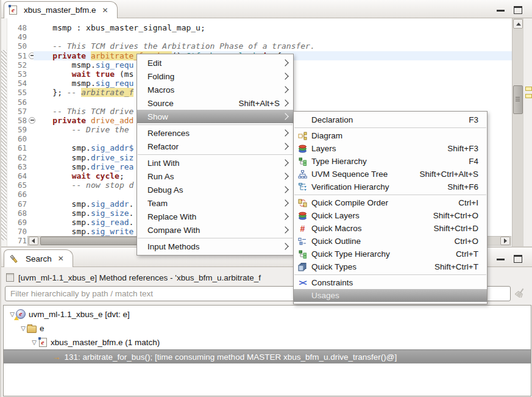  What do you see at coordinates (390, 283) in the screenshot?
I see `submenu-item-constraints: ><Constraints` at bounding box center [390, 283].